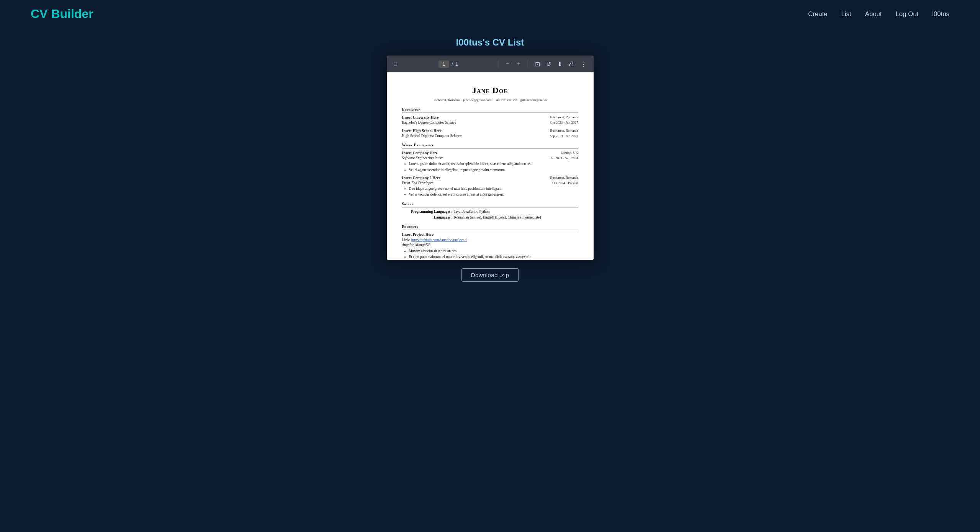  Describe the element at coordinates (490, 217) in the screenshot. I see `cv-skills-row-1: Languages: Romanian (native), English (f…` at that location.